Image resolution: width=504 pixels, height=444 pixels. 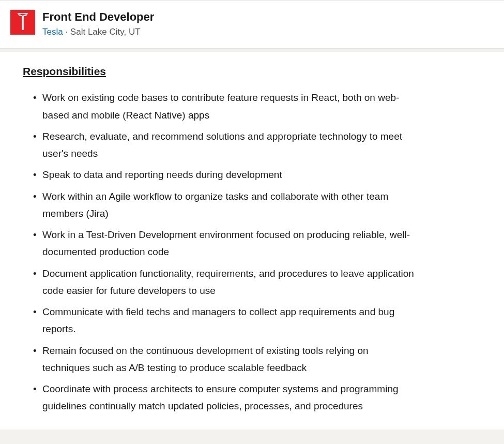 What do you see at coordinates (224, 243) in the screenshot?
I see `list-item: Work in a Test-Driven Development enviro…` at bounding box center [224, 243].